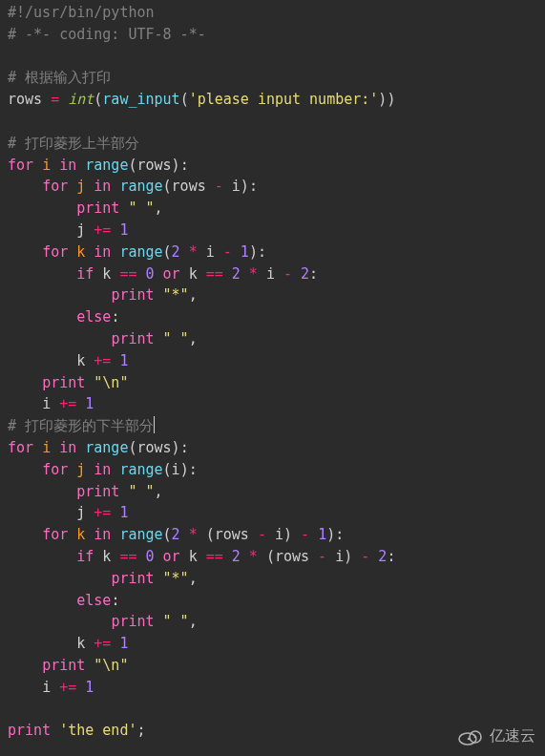  Describe the element at coordinates (81, 12) in the screenshot. I see `code-line: #!/usr/bin/python` at that location.